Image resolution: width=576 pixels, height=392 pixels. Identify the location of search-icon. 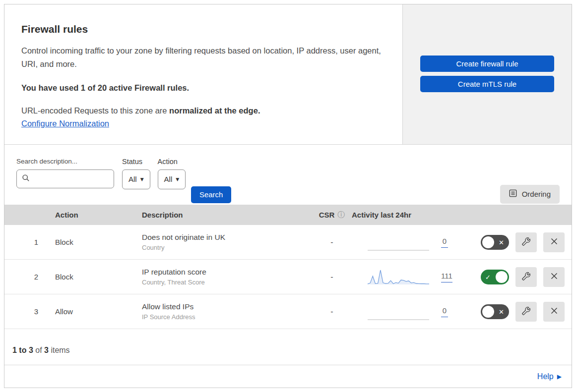
(26, 179).